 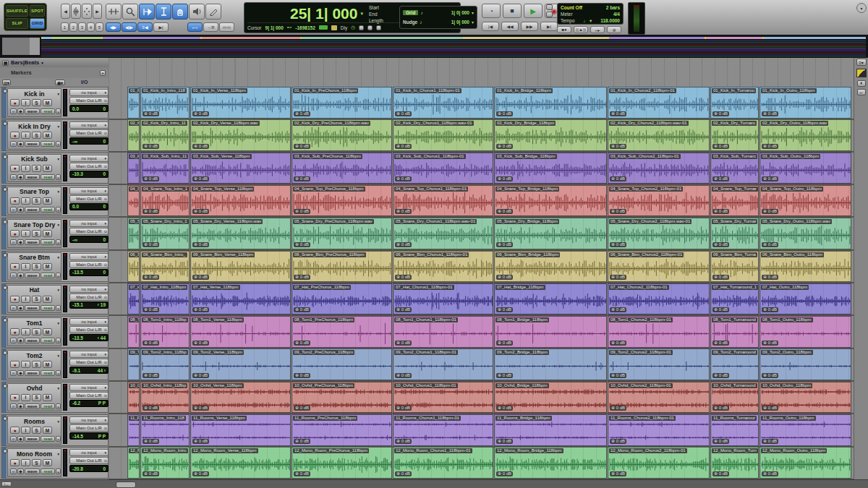 I want to click on audio-clip: 08_Tom1_Bridge_118bpm⊕ 0 dB, so click(x=550, y=332).